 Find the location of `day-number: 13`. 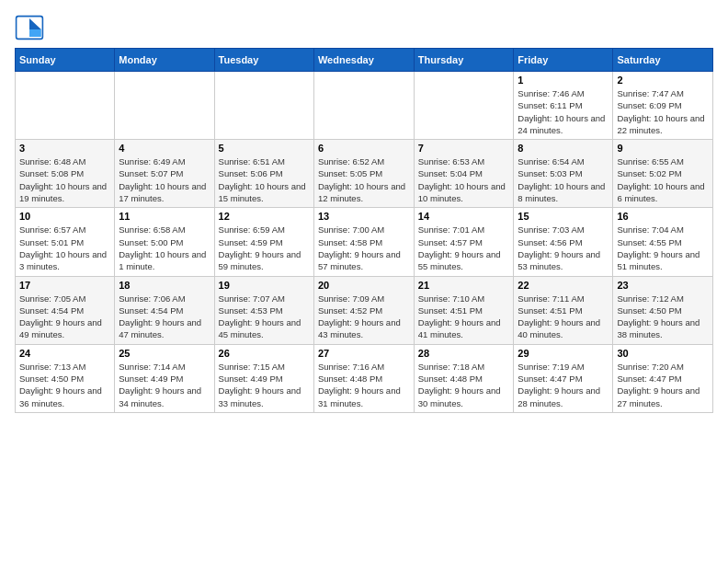

day-number: 13 is located at coordinates (364, 216).